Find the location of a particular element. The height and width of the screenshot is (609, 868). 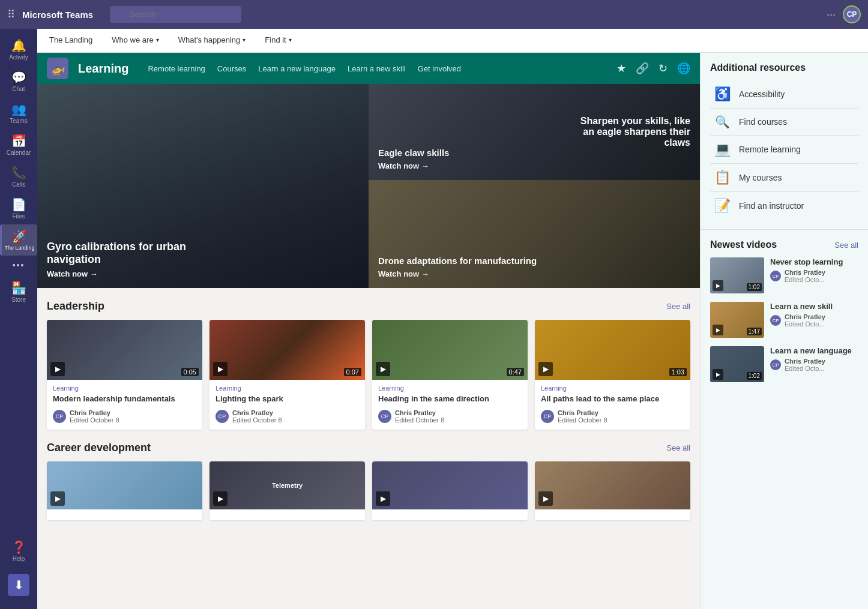

card-category-4: Learning is located at coordinates (612, 388).